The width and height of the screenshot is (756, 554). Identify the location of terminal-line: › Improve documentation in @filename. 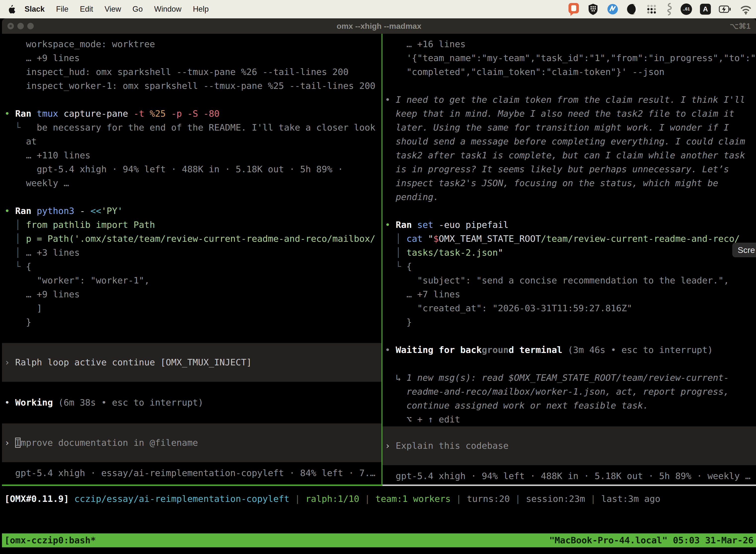
(193, 443).